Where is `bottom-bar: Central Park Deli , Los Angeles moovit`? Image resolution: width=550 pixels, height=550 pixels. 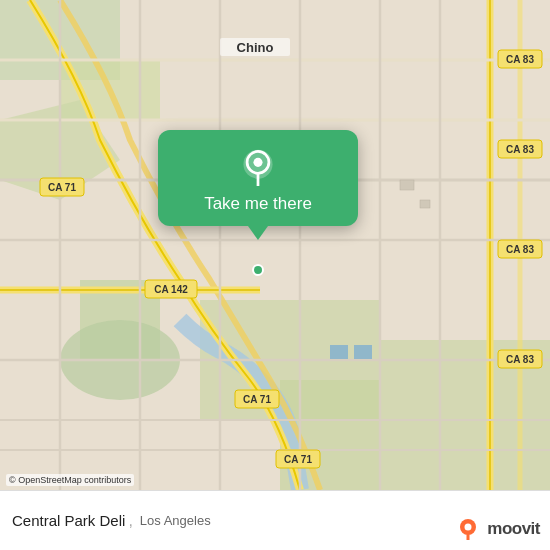
bottom-bar: Central Park Deli , Los Angeles moovit is located at coordinates (275, 520).